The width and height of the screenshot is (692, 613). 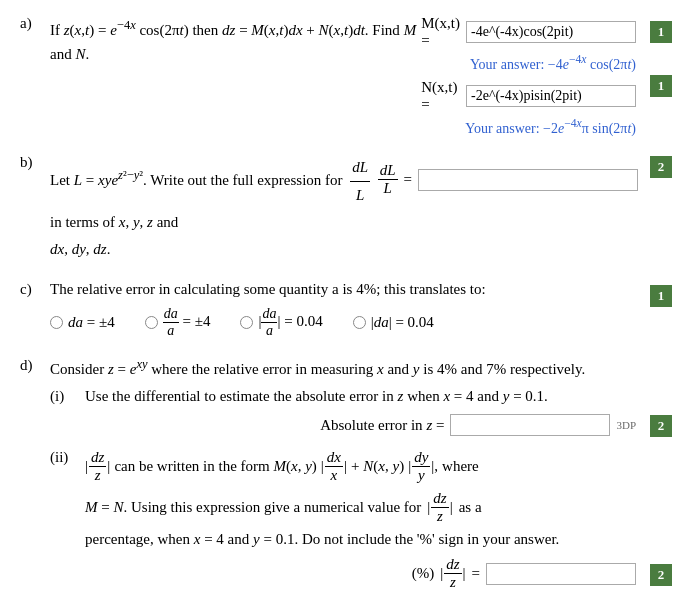 I want to click on sub-ii-label: (ii), so click(x=68, y=520).